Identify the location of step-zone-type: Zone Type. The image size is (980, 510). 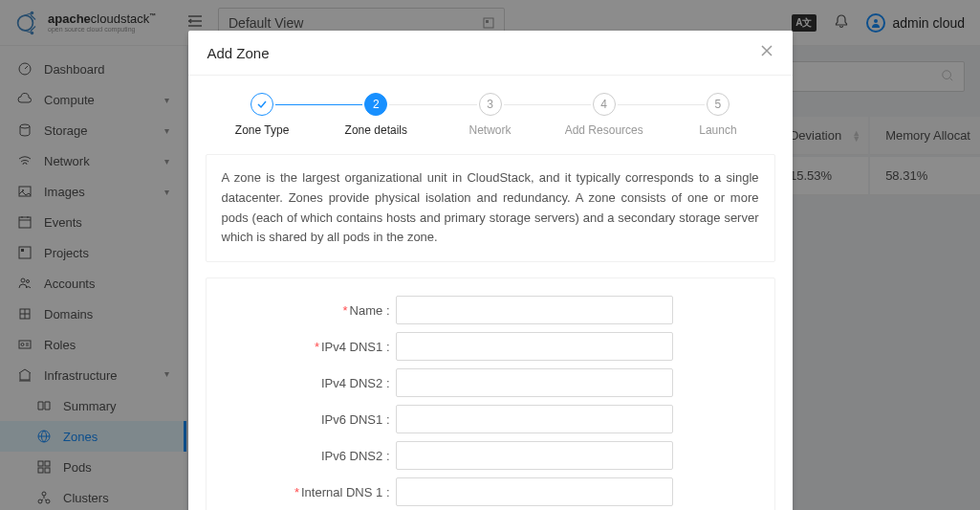
(262, 115).